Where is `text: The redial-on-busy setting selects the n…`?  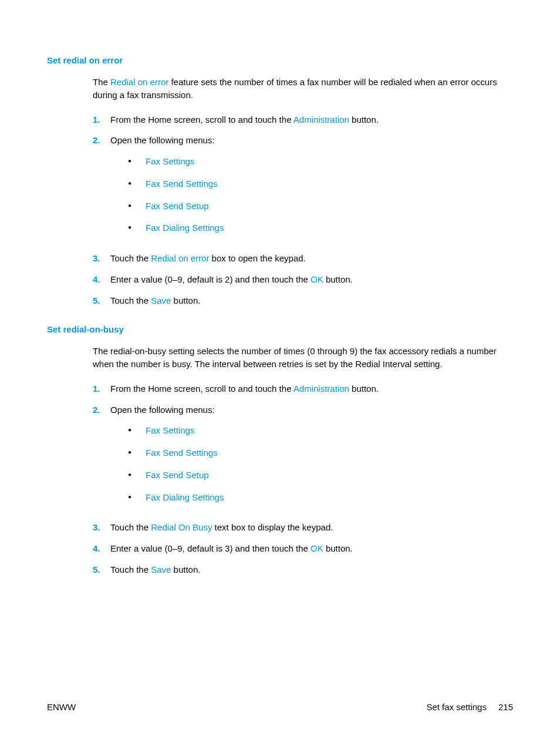
text: The redial-on-busy setting selects the n… is located at coordinates (295, 357).